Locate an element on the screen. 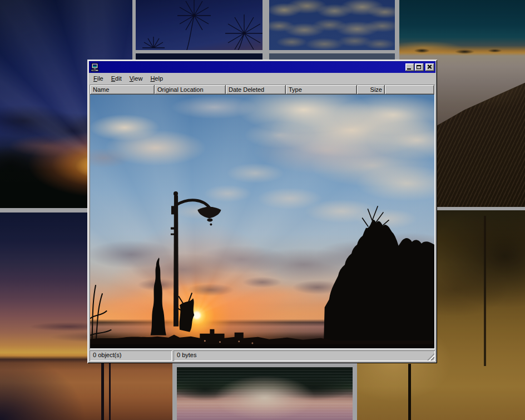 The width and height of the screenshot is (525, 420). maximize-button is located at coordinates (419, 67).